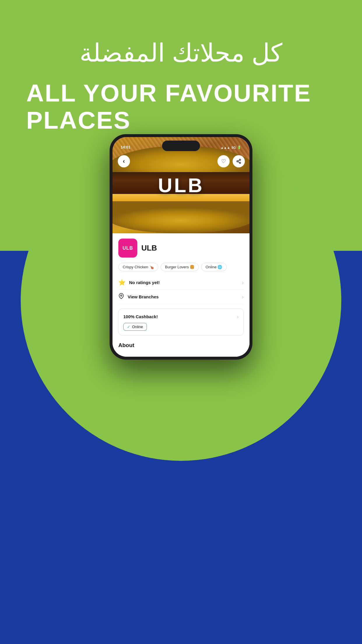  Describe the element at coordinates (181, 295) in the screenshot. I see `content-area: ULB ULB Crispy Chicken 🍗 Burger Lovers 🍔…` at that location.